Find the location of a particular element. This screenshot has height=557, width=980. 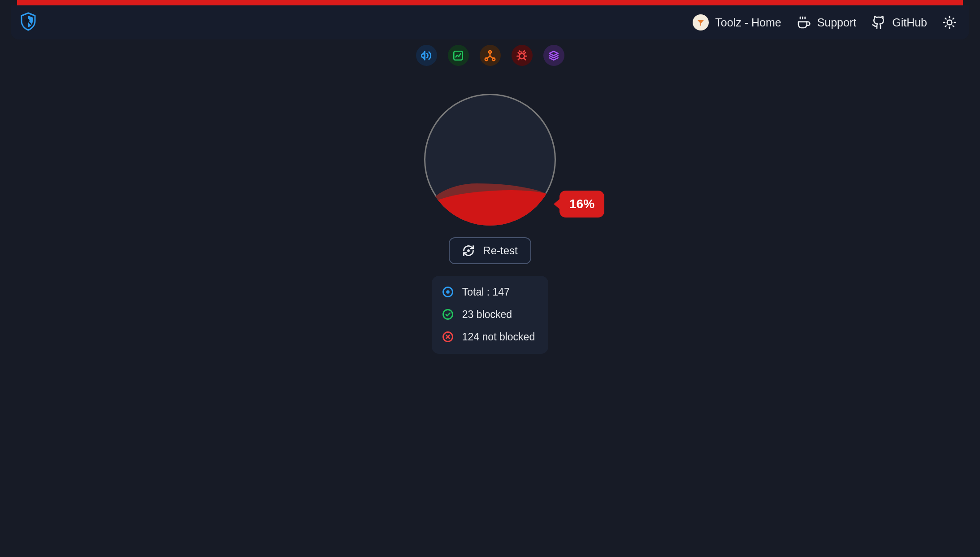

check-circle-icon is located at coordinates (448, 314).